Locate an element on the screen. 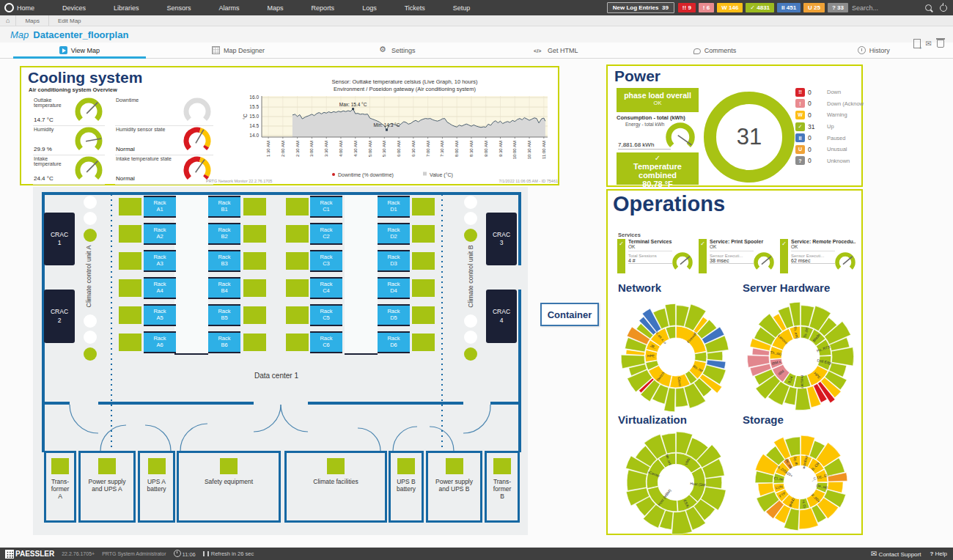 The image size is (953, 560). outtake-temperature-chart: 1:30 AM2:00 AM2:30 AM3:00 AM3:30 AM4:00 … is located at coordinates (383, 127).